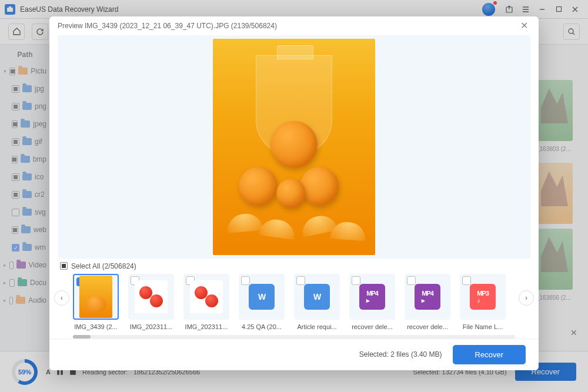 Image resolution: width=588 pixels, height=392 pixels. Describe the element at coordinates (103, 266) in the screenshot. I see `select-all-label: Select All (2/506824)` at that location.